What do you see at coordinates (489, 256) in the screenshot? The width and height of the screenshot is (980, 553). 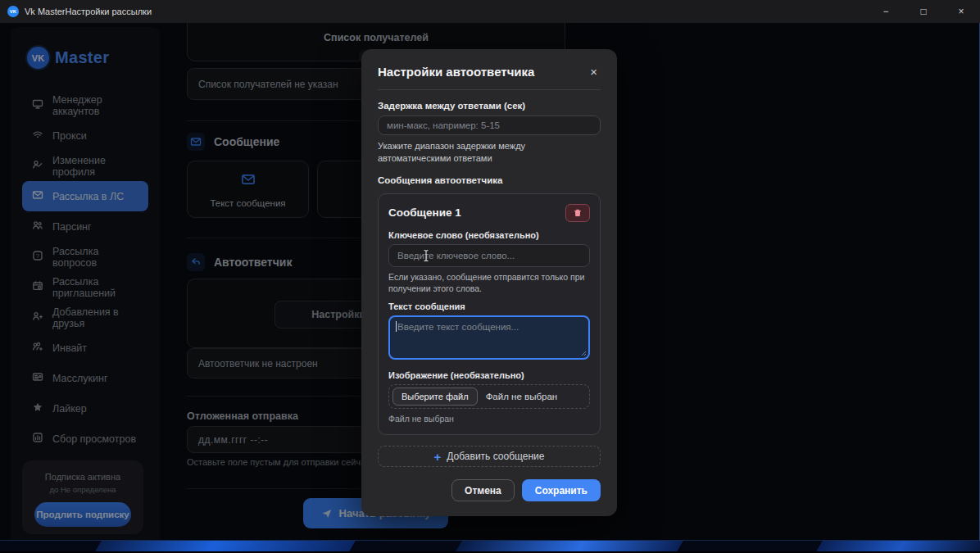 I see `keyword-input` at bounding box center [489, 256].